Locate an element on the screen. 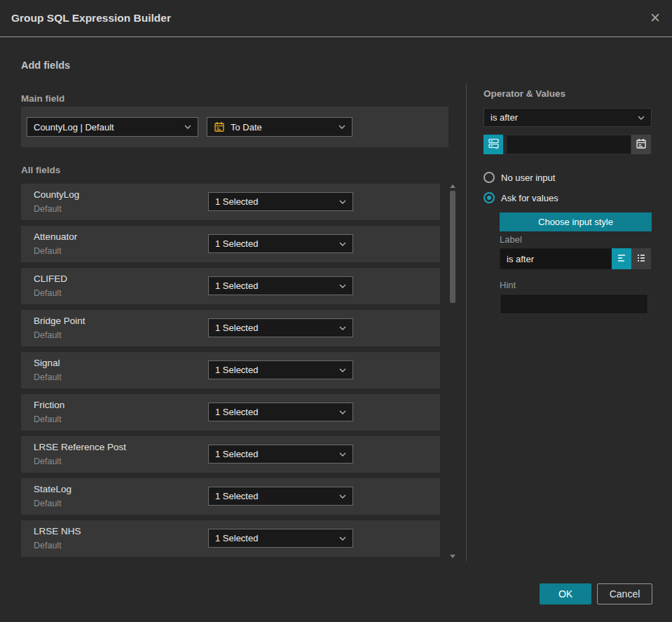  add-fields-heading: Add fields is located at coordinates (46, 65).